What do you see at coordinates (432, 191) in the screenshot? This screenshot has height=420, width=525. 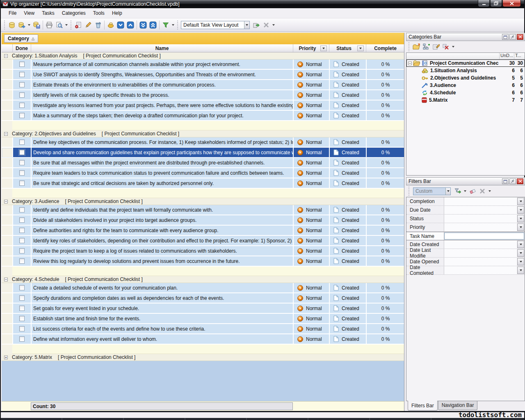 I see `filter-preset-combobox: Custom` at bounding box center [432, 191].